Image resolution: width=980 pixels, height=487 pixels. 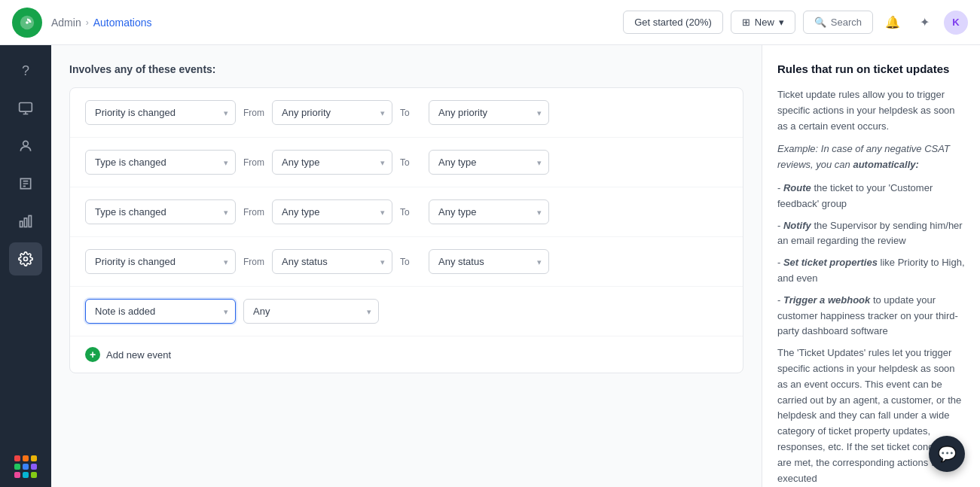 I want to click on single-select-input-5: AnyPublic NotePrivate Note, so click(x=311, y=312).